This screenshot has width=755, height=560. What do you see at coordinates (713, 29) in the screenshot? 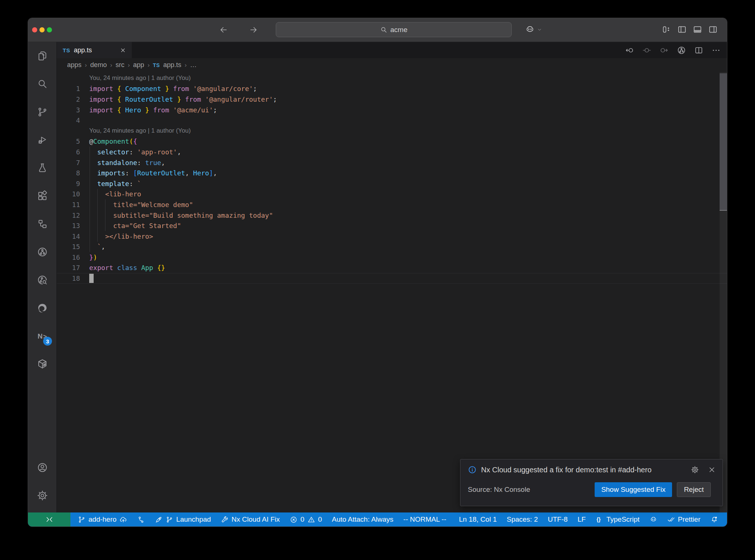
I see `layout-sidebar-right-icon` at bounding box center [713, 29].